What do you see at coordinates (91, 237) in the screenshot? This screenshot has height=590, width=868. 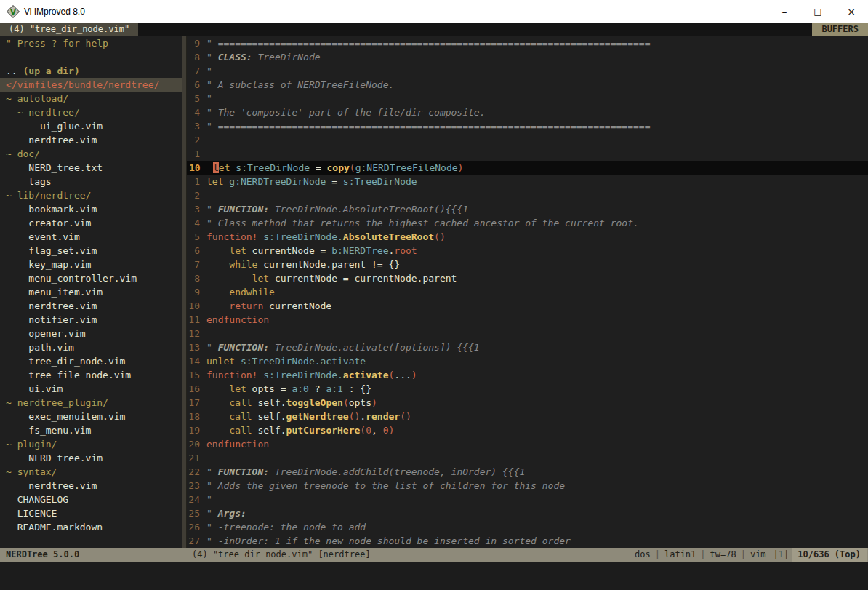 I see `tree-row: event.vim` at bounding box center [91, 237].